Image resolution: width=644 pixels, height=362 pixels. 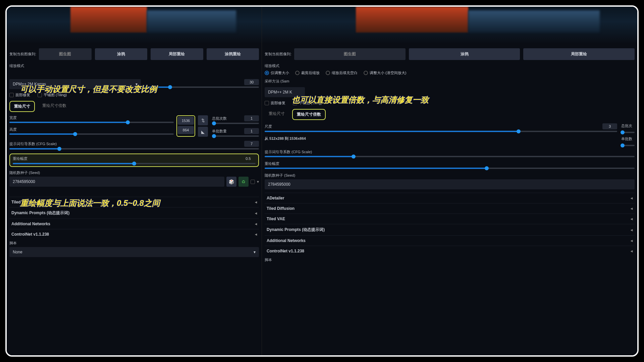 I want to click on script-dropdown: None▾, so click(x=134, y=252).